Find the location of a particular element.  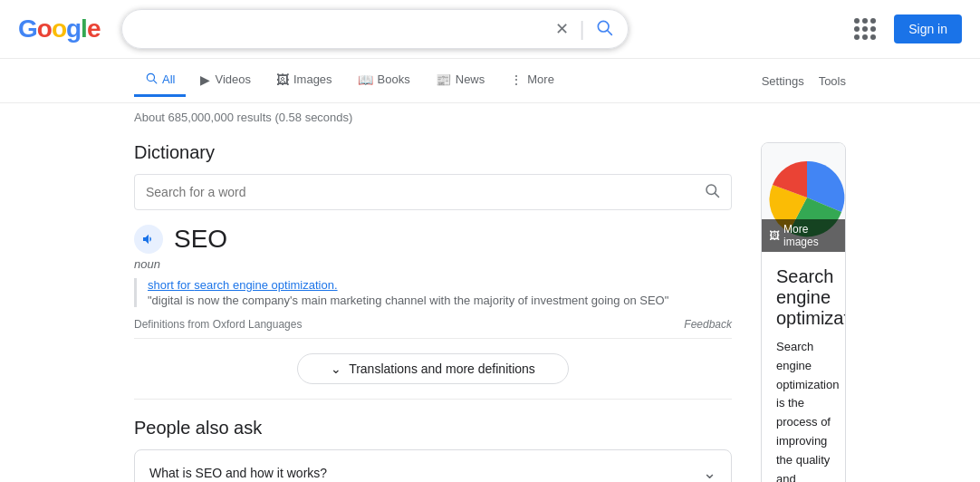

paa-item-label-0: What is SEO and how it works? is located at coordinates (238, 473).